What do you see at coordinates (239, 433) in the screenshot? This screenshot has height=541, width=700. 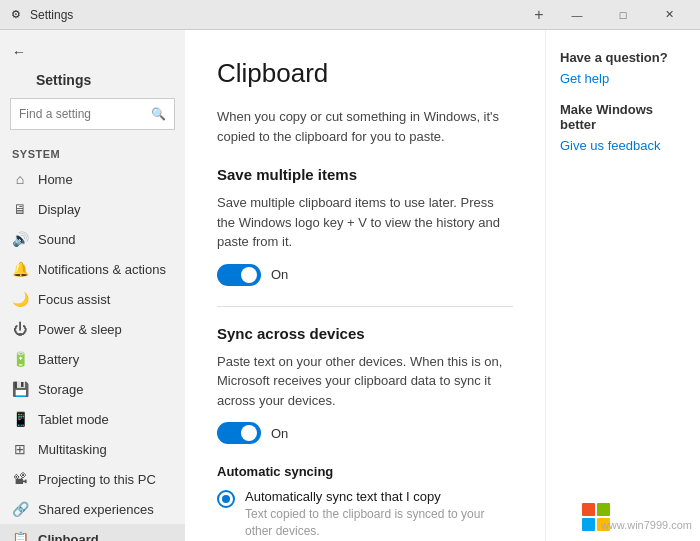 I see `sync-toggle` at bounding box center [239, 433].